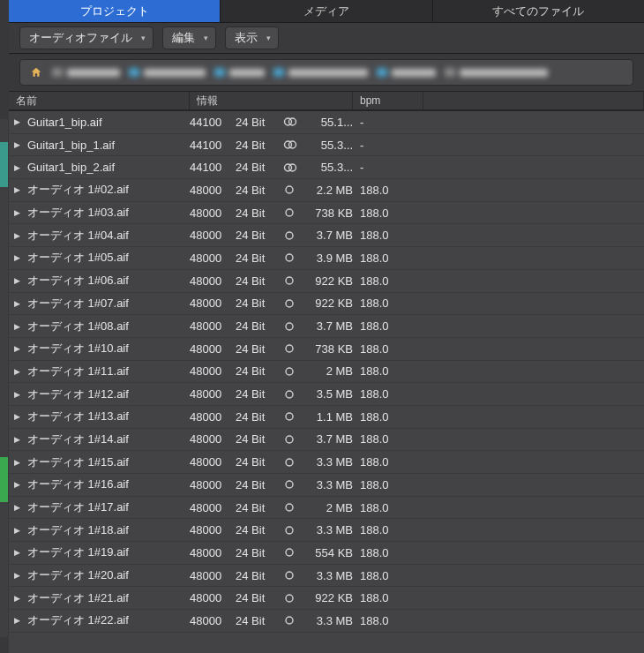 The height and width of the screenshot is (653, 644). I want to click on file-info: 4800024 Bit1.1 MB, so click(272, 417).